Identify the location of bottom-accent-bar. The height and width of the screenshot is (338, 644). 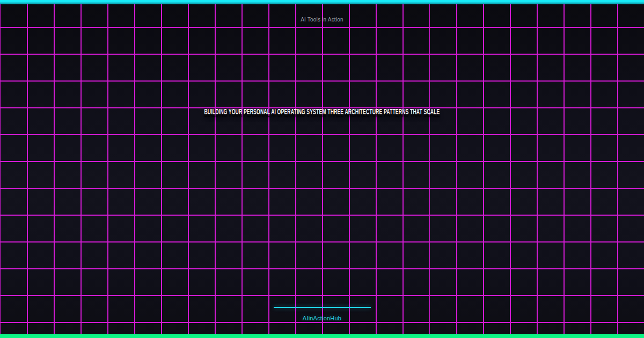
(322, 336).